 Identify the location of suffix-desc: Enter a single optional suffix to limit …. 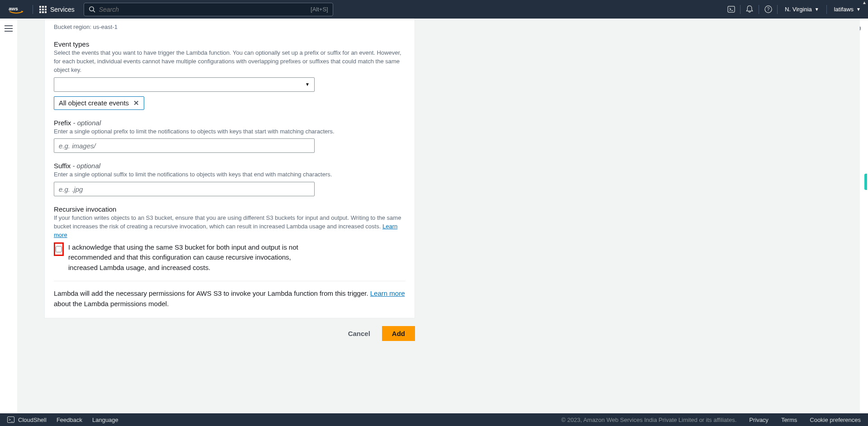
(230, 175).